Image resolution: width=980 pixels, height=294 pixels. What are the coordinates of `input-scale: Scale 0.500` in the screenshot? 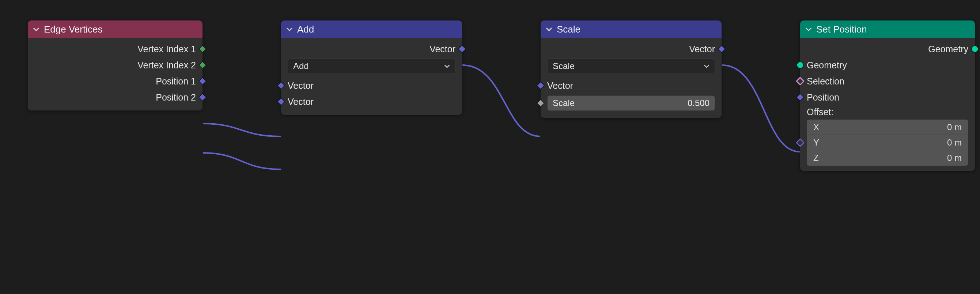 It's located at (631, 103).